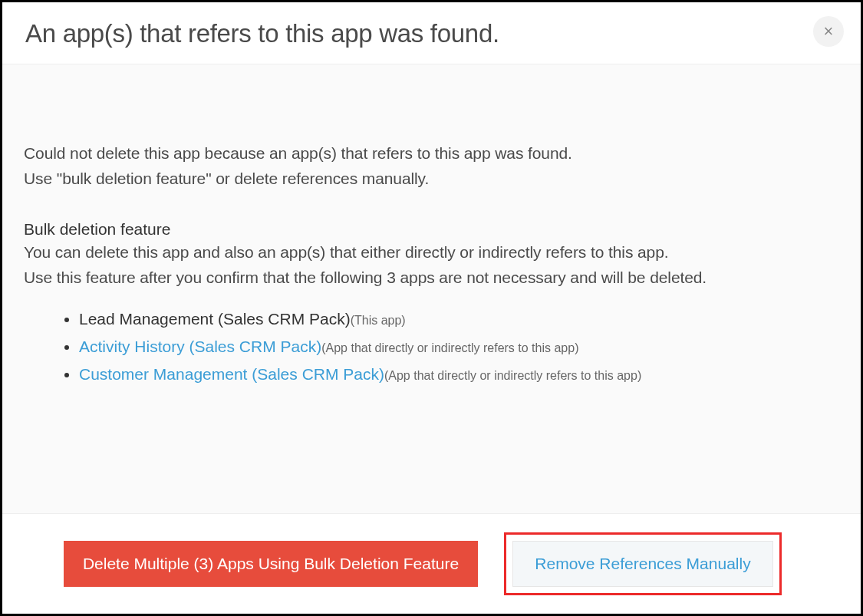  I want to click on delete-multiple-button: Delete Multiple (3) Apps Using Bulk Dele…, so click(271, 564).